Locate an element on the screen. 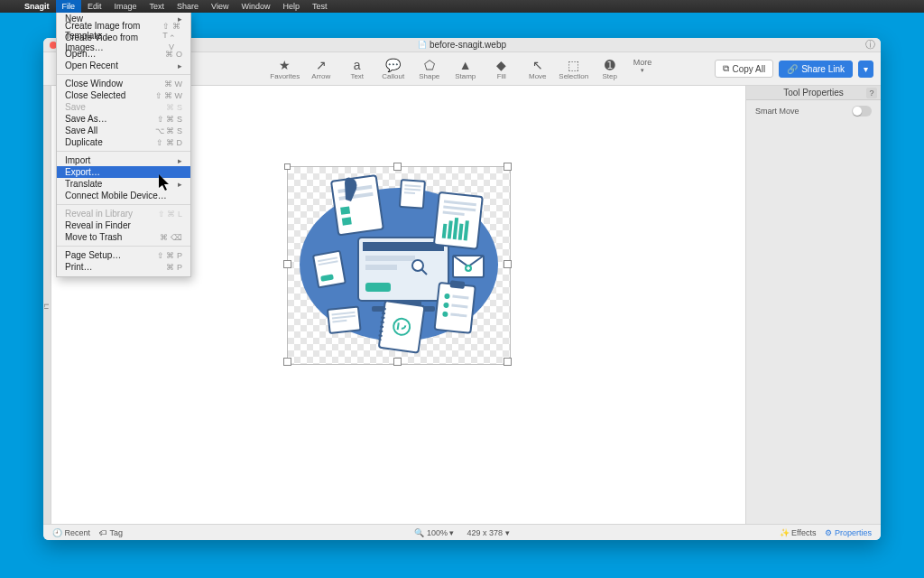 Image resolution: width=924 pixels, height=578 pixels. tool-arrow: ↗Arrow is located at coordinates (321, 69).